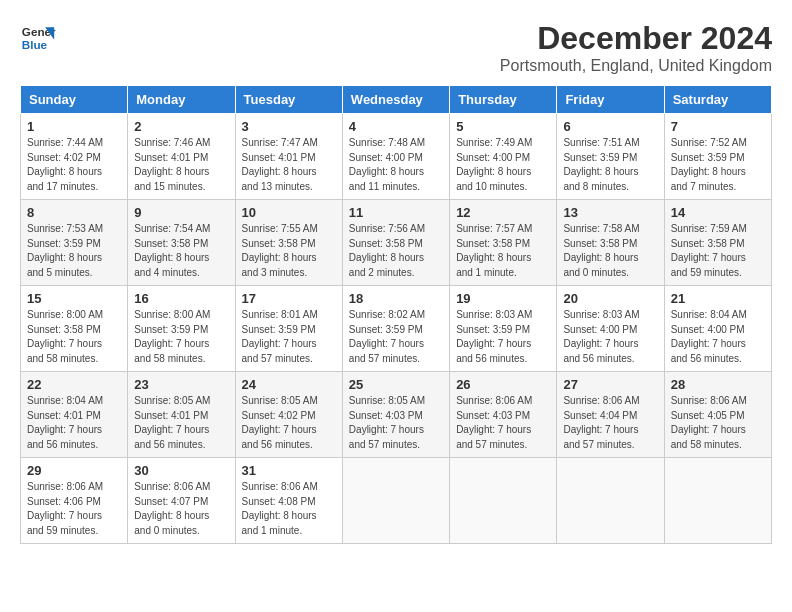 This screenshot has height=612, width=792. I want to click on day-number: 23, so click(181, 384).